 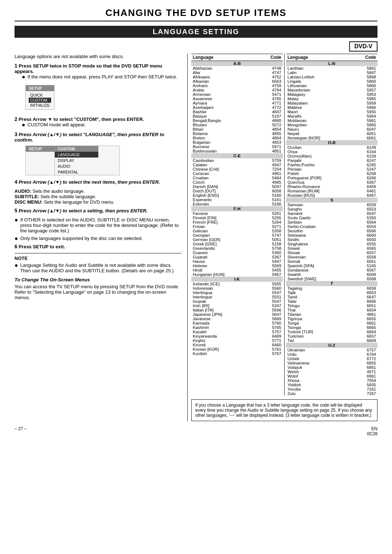 What do you see at coordinates (365, 367) in the screenshot?
I see `lang-code: 6861` at bounding box center [365, 367].